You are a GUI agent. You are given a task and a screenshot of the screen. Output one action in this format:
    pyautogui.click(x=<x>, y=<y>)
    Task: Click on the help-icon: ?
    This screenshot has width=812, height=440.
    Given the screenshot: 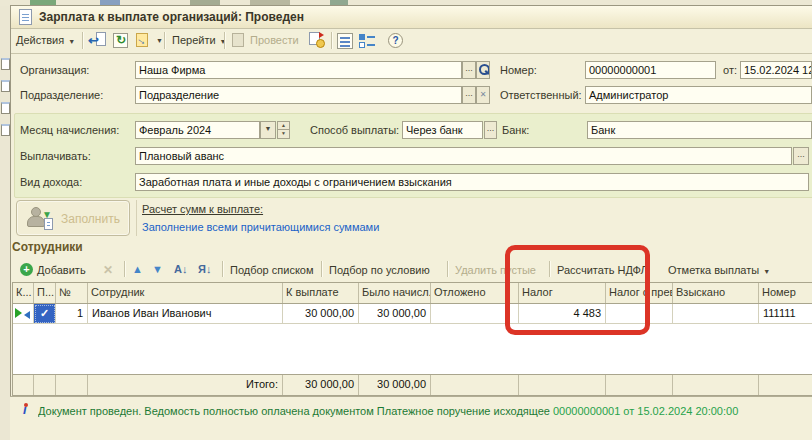 What is the action you would take?
    pyautogui.click(x=395, y=40)
    